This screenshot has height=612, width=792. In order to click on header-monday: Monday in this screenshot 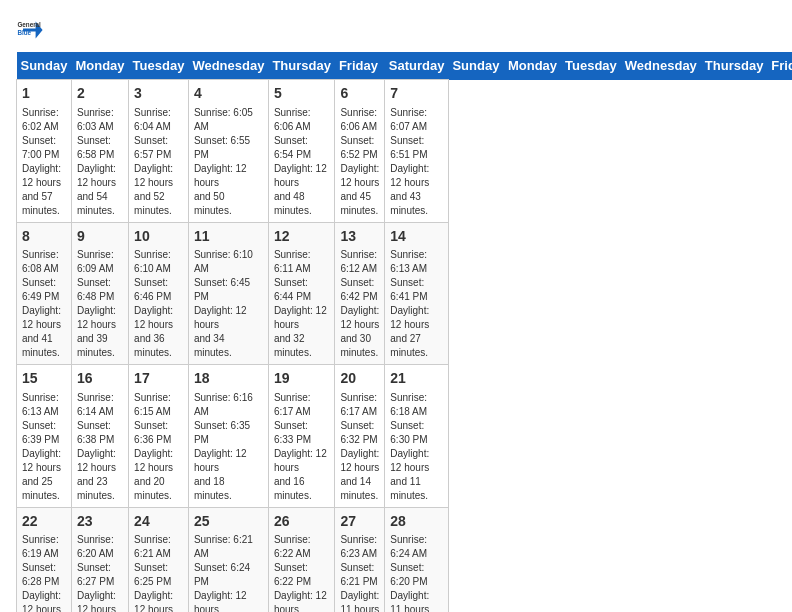, I will do `click(532, 66)`.